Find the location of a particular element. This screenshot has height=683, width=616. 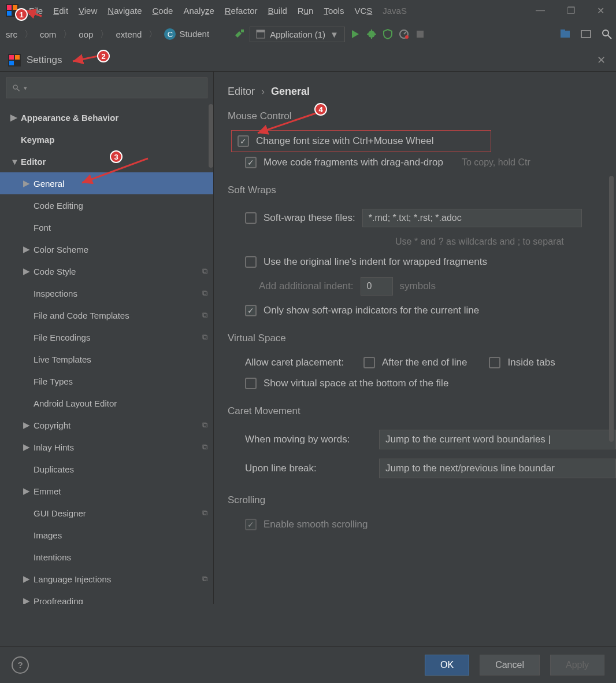

menu-run: Run is located at coordinates (306, 10).